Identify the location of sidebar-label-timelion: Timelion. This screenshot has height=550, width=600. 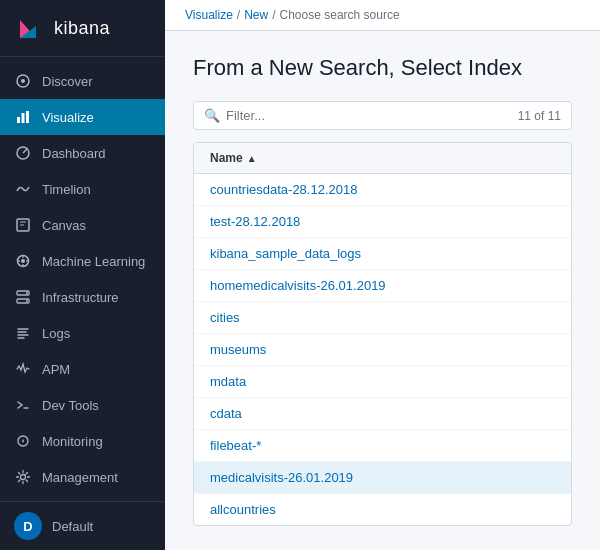
(66, 190).